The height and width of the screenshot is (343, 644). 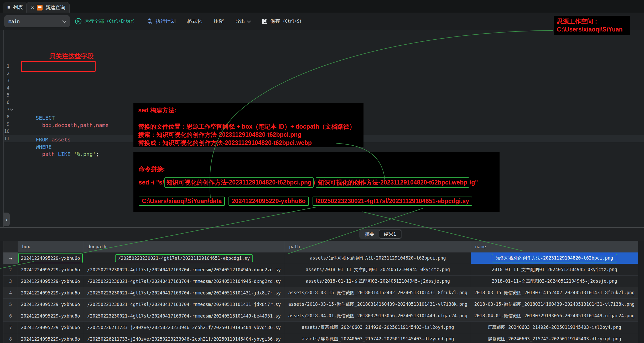 I want to click on column-header-path: path, so click(x=378, y=247).